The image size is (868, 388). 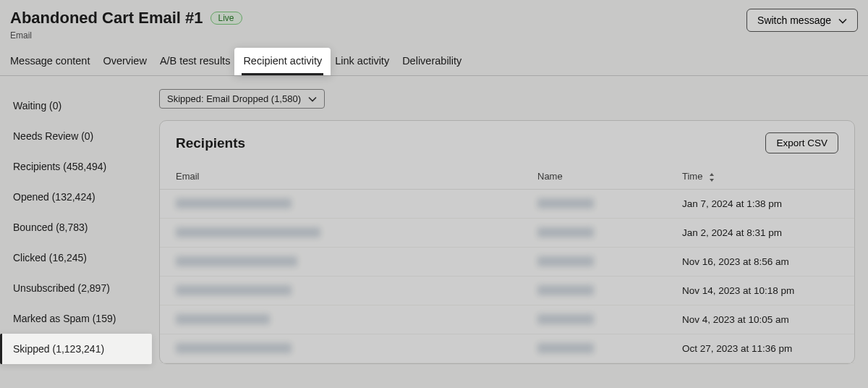 I want to click on time-cell: Jan 7, 2024 at 1:38 pm, so click(x=760, y=204).